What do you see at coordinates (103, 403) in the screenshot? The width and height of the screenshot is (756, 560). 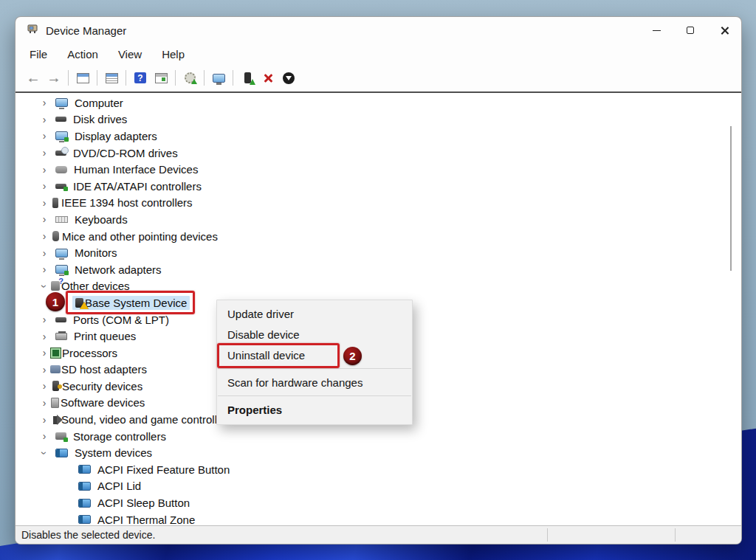 I see `tree-label: Software devices` at bounding box center [103, 403].